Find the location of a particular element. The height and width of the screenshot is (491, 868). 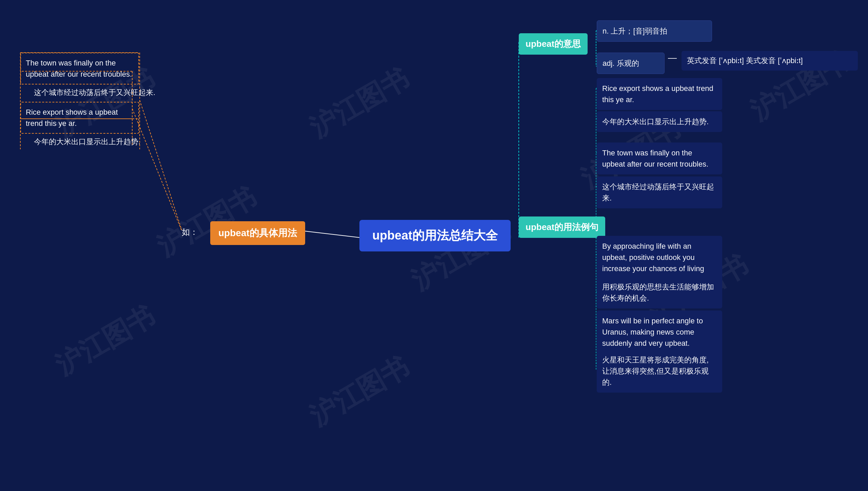

teal-node-meaning: upbeat的意思 is located at coordinates (553, 44).